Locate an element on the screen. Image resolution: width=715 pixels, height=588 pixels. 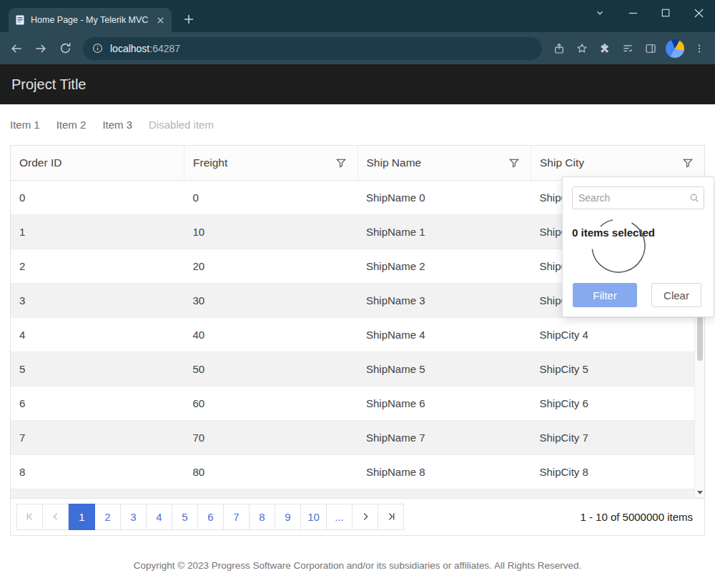
cell-order-id: 1 is located at coordinates (97, 231).